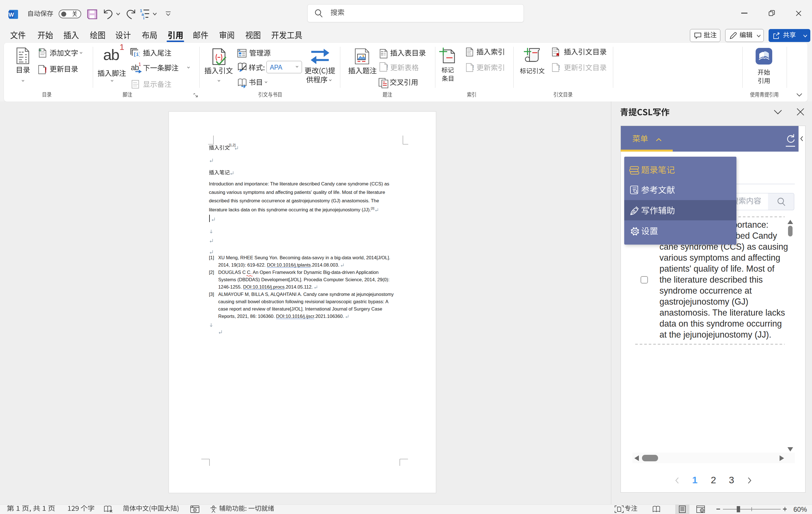 Image resolution: width=812 pixels, height=514 pixels. I want to click on svg-text: W, so click(11, 15).